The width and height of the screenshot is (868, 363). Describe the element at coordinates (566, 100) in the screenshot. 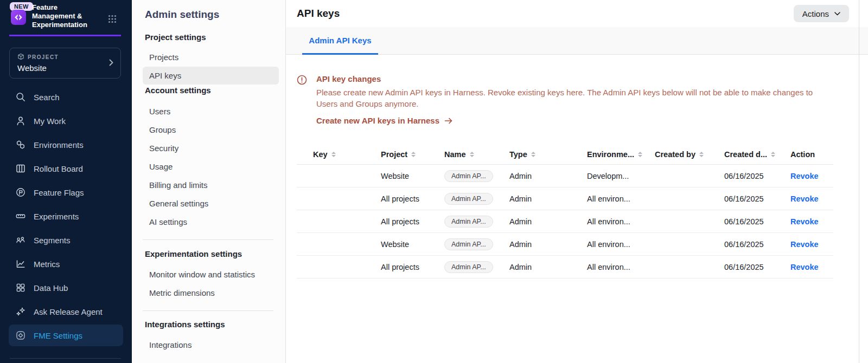

I see `notice-text: API key changes Please create new Admin …` at that location.